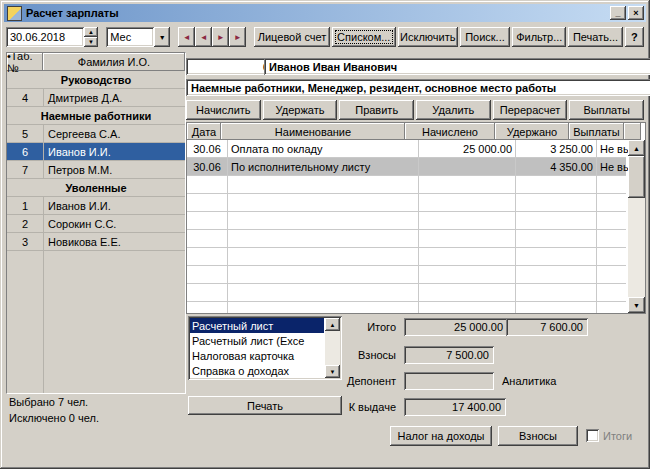  I want to click on date-field: 30.06.2018, so click(45, 37).